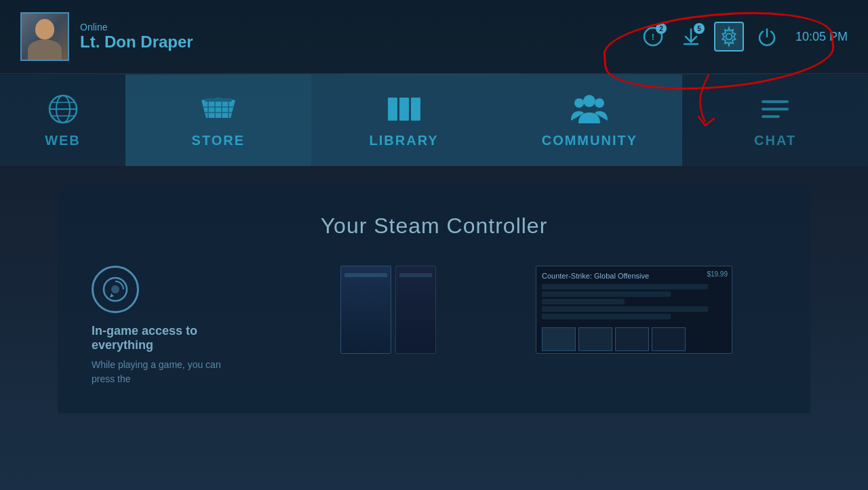 This screenshot has width=868, height=490. What do you see at coordinates (166, 355) in the screenshot?
I see `feature-text: In-game access to everything While playi…` at bounding box center [166, 355].